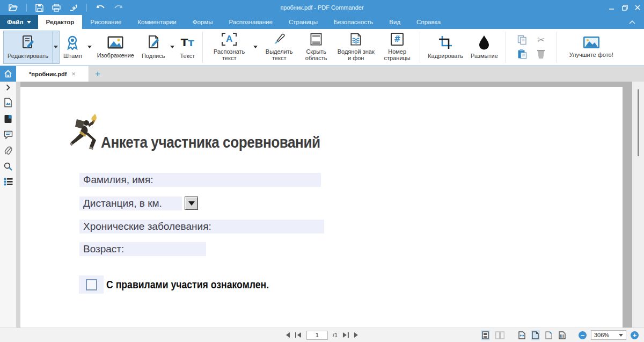  What do you see at coordinates (638, 205) in the screenshot?
I see `vertical-scrollbar` at bounding box center [638, 205].